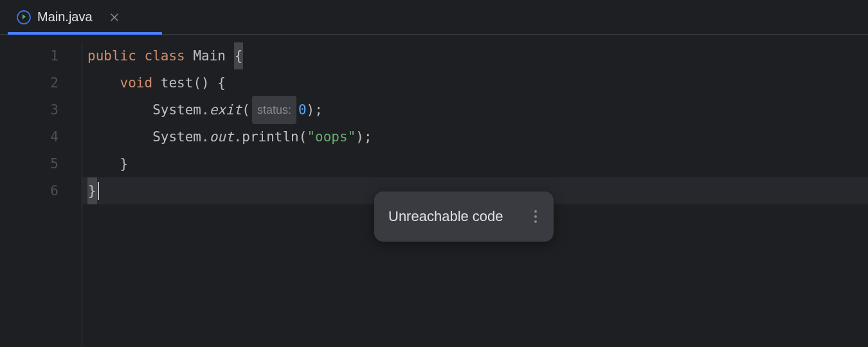 The image size is (868, 347). What do you see at coordinates (136, 83) in the screenshot?
I see `keyword-void: void` at bounding box center [136, 83].